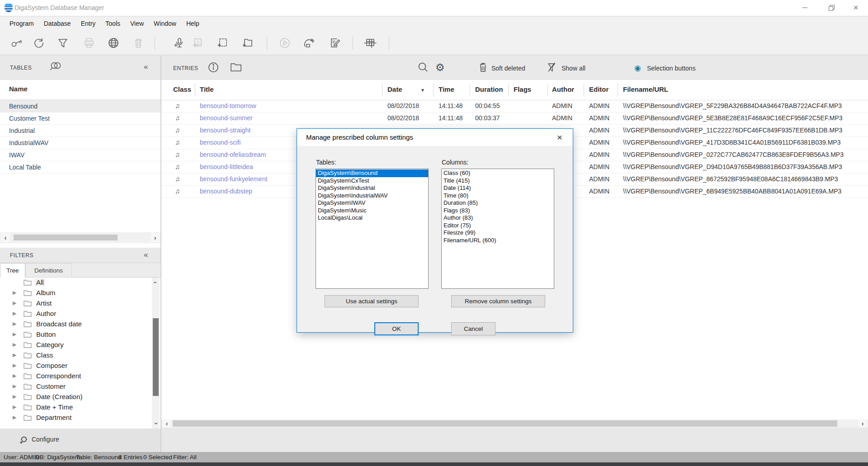 The image size is (868, 466). I want to click on table-list-item: IWAV, so click(80, 155).